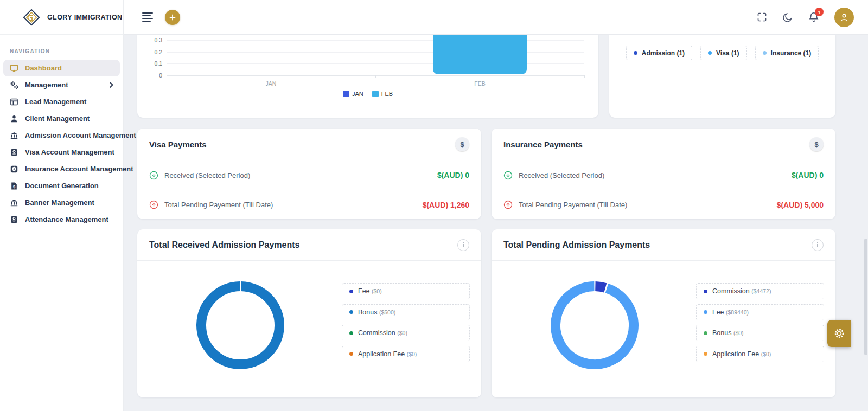 The height and width of the screenshot is (411, 868). What do you see at coordinates (760, 312) in the screenshot?
I see `legend-item-fee: Fee ($89440)` at bounding box center [760, 312].